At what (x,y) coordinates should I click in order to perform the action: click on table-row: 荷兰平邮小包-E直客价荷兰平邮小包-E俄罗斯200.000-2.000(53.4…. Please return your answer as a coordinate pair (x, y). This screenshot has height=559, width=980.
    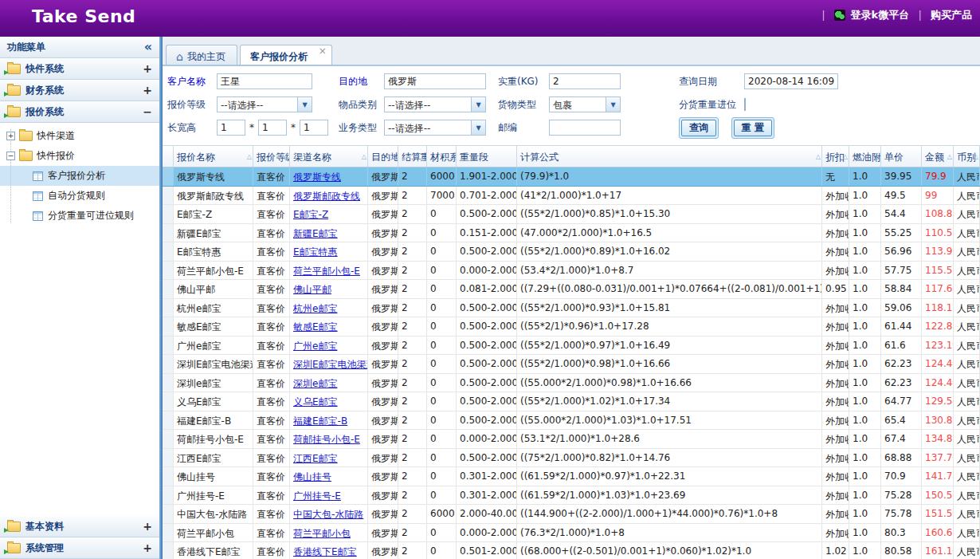
    Looking at the image, I should click on (571, 271).